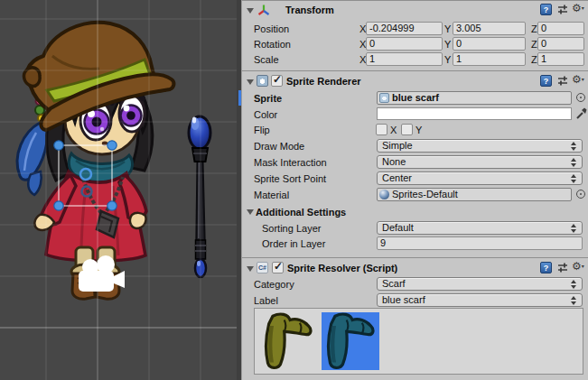 This screenshot has height=380, width=588. Describe the element at coordinates (474, 97) in the screenshot. I see `sprite-object-field: blue scarf` at that location.